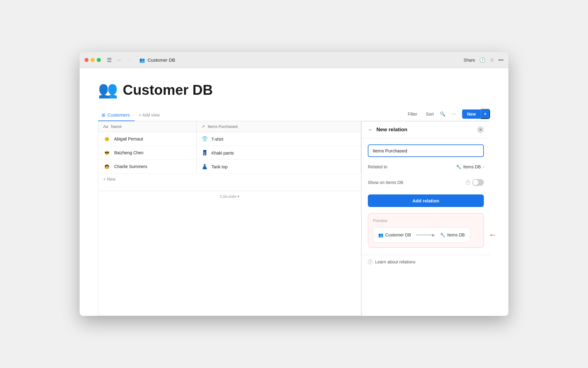  What do you see at coordinates (482, 60) in the screenshot?
I see `history-icon: 🕐` at bounding box center [482, 60].